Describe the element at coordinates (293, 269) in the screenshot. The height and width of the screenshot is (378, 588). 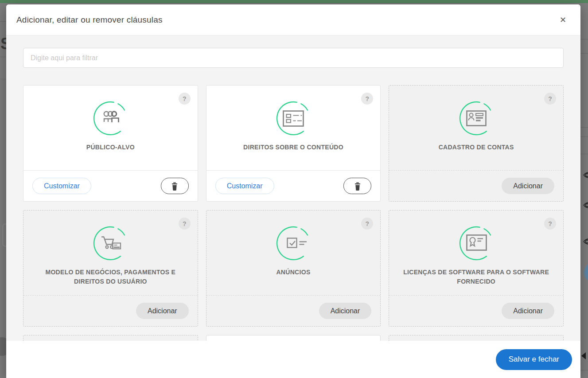
I see `clause-card-anuncios: ? ANÚNCIOS` at that location.